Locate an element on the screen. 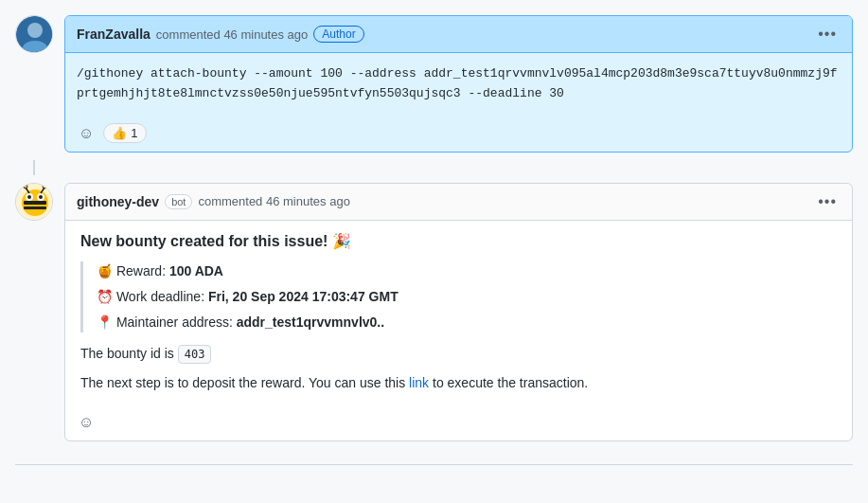 The height and width of the screenshot is (503, 868). bounty-id-prefix: The bounty id is is located at coordinates (127, 353).